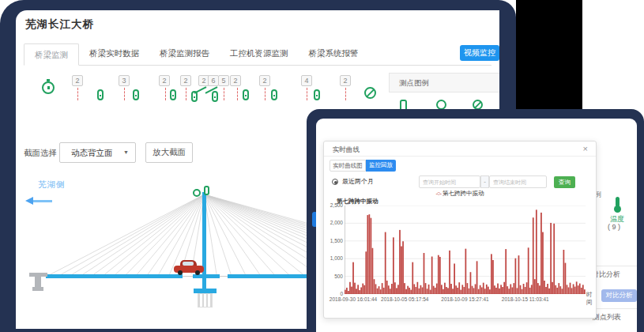  Describe the element at coordinates (358, 182) in the screenshot. I see `recent-range-label: 最近两个月` at that location.